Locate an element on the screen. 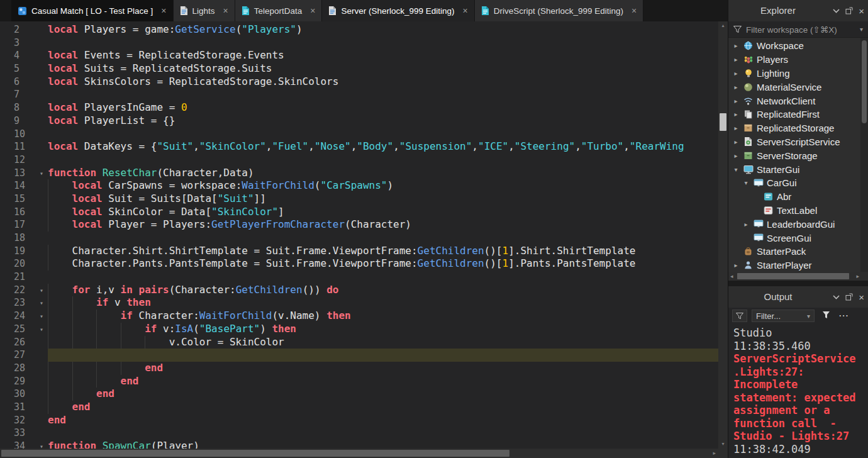 This screenshot has height=458, width=868. tab-drivescript-sherlock-999-edi: DriveScript (Sherlock_999 Editing)× is located at coordinates (560, 11).